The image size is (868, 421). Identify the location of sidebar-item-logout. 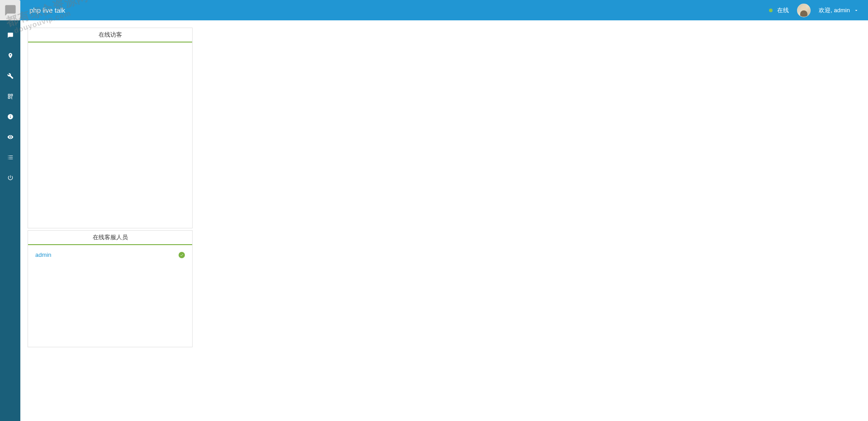
(10, 177).